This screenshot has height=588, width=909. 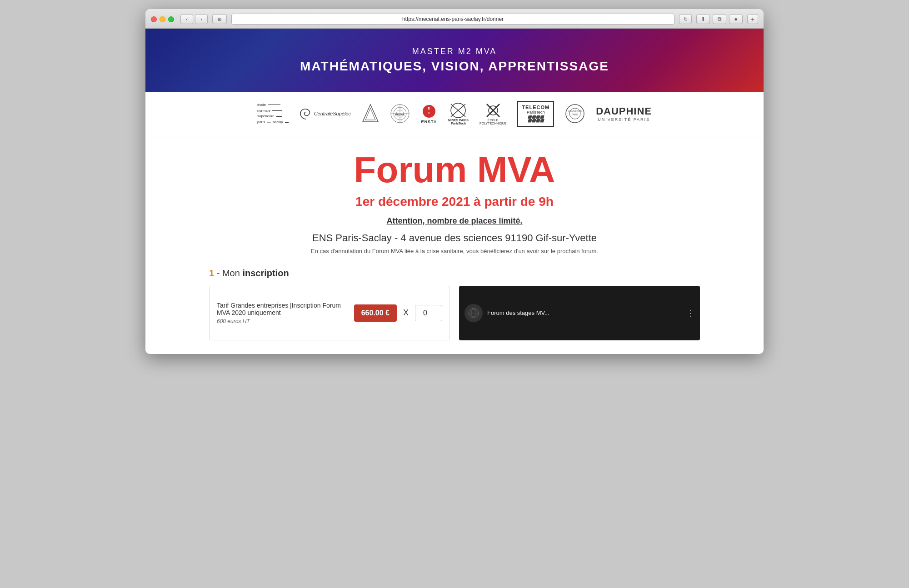 What do you see at coordinates (719, 19) in the screenshot?
I see `browser-actions: ⬆ ⧉ ●` at bounding box center [719, 19].